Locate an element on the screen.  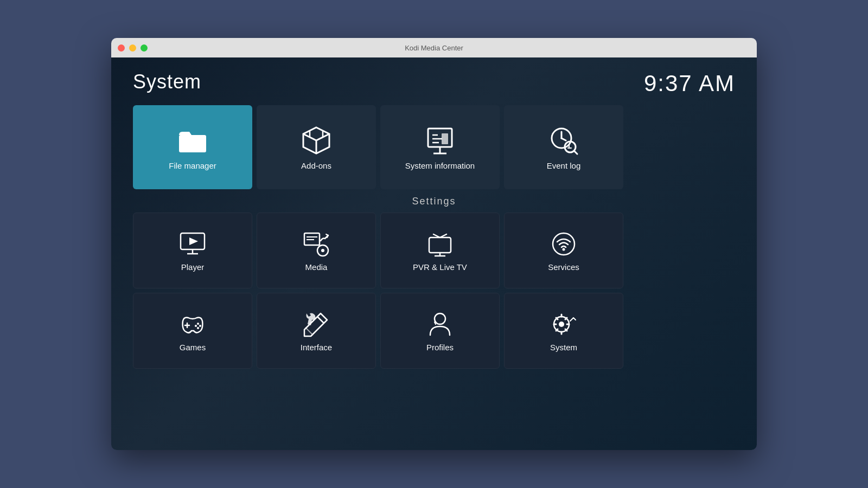
top-tiles-row: File manager Add-ons is located at coordinates (434, 147).